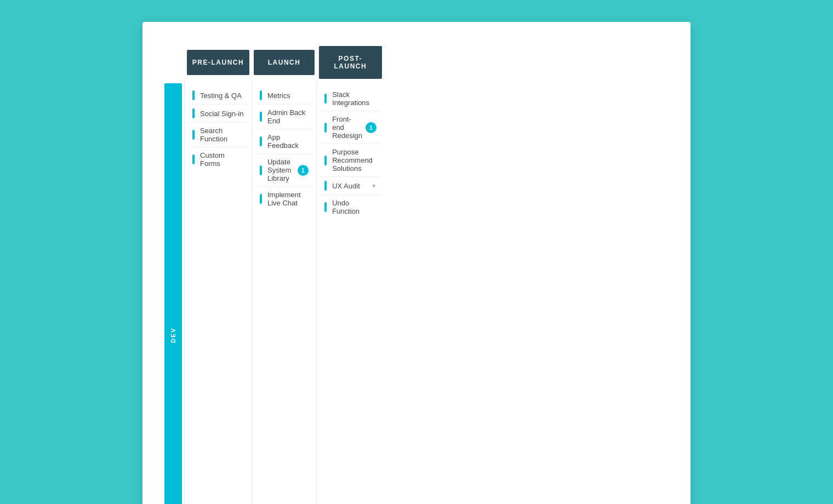  What do you see at coordinates (284, 62) in the screenshot?
I see `col-header-label: LAUNCH` at bounding box center [284, 62].